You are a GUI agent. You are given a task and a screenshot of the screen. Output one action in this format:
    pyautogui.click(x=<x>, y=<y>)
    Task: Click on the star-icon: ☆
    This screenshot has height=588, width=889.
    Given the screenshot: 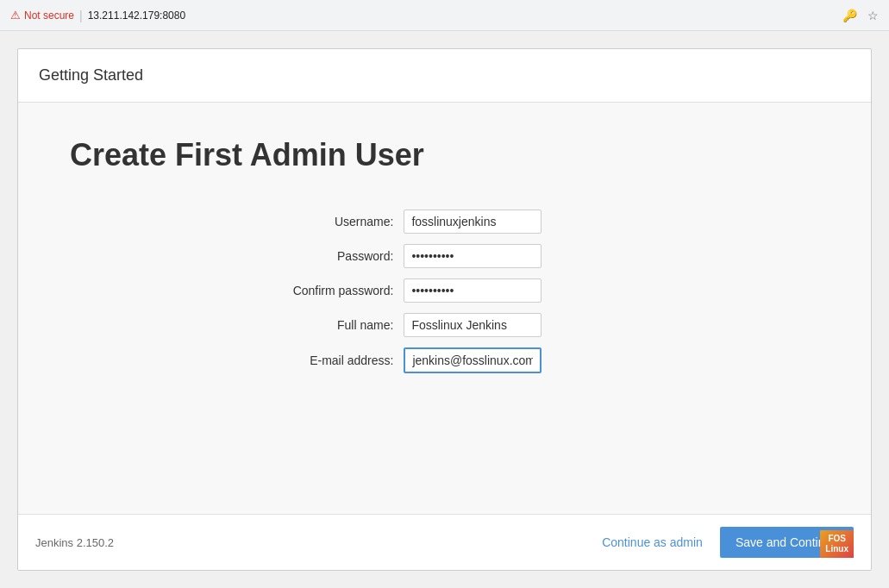 What is the action you would take?
    pyautogui.click(x=873, y=16)
    